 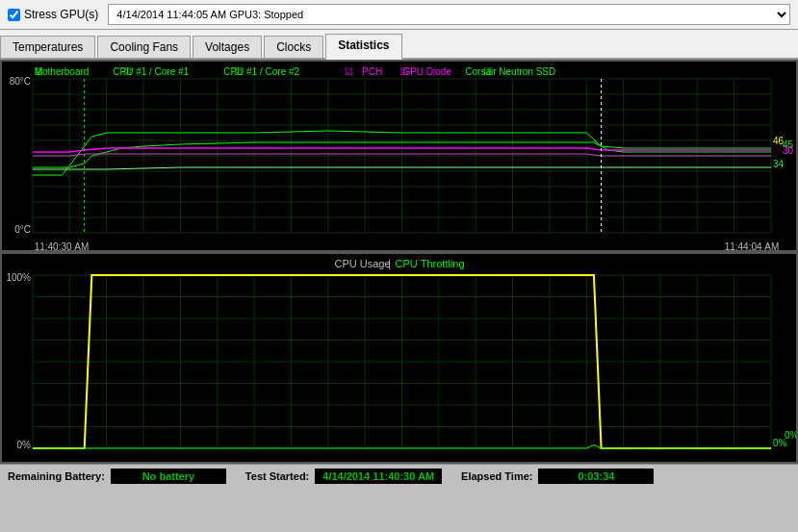 What do you see at coordinates (48, 46) in the screenshot?
I see `tab-temperatures: Temperatures` at bounding box center [48, 46].